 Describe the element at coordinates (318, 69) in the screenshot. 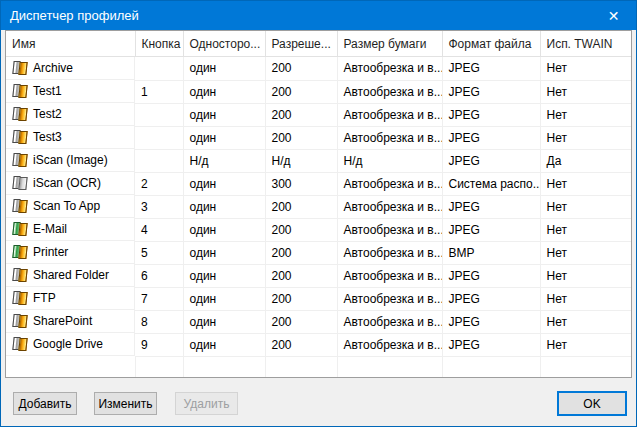

I see `table-row: Archiveодин200Автообрезка и в...JPEGНет` at that location.